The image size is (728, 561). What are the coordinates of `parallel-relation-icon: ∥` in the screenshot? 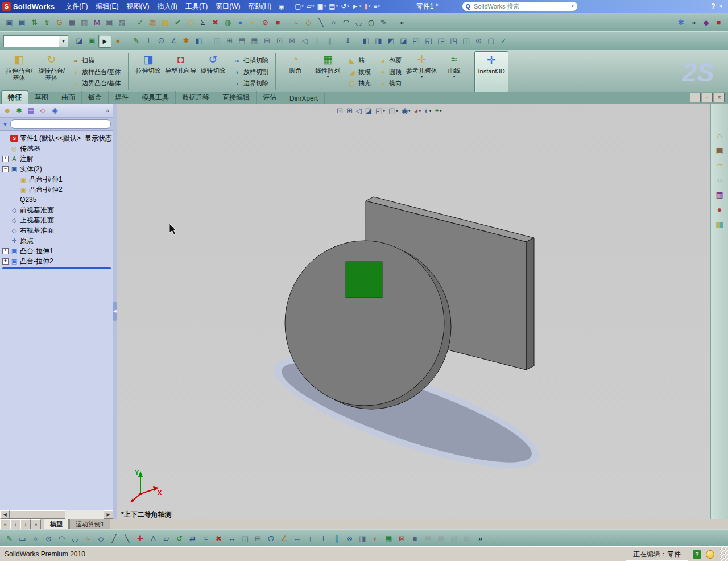 It's located at (337, 538).